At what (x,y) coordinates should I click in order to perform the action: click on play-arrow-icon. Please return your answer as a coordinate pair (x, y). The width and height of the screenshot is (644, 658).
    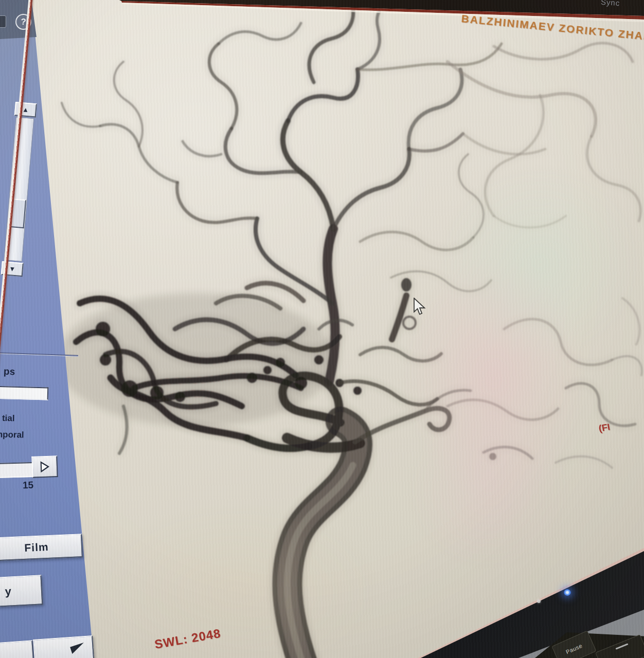
    Looking at the image, I should click on (45, 467).